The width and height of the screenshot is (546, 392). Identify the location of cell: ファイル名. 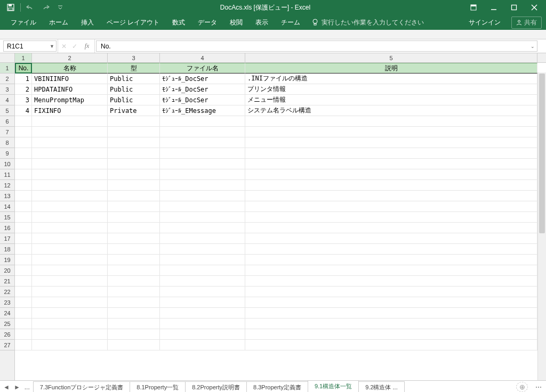
(203, 68).